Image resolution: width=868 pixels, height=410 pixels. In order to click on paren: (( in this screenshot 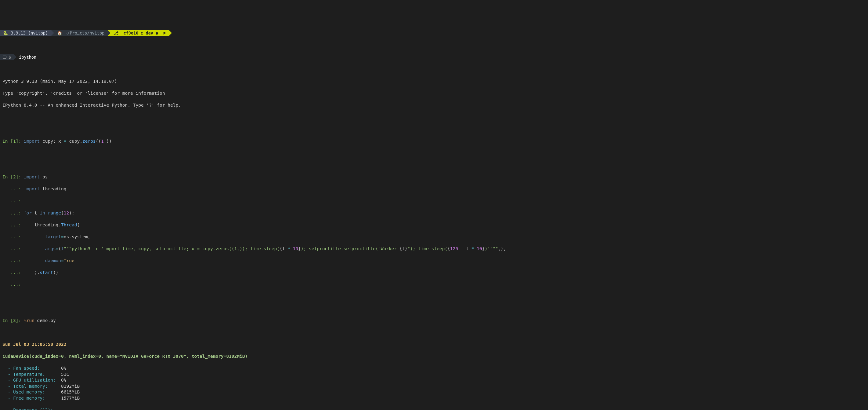, I will do `click(98, 141)`.